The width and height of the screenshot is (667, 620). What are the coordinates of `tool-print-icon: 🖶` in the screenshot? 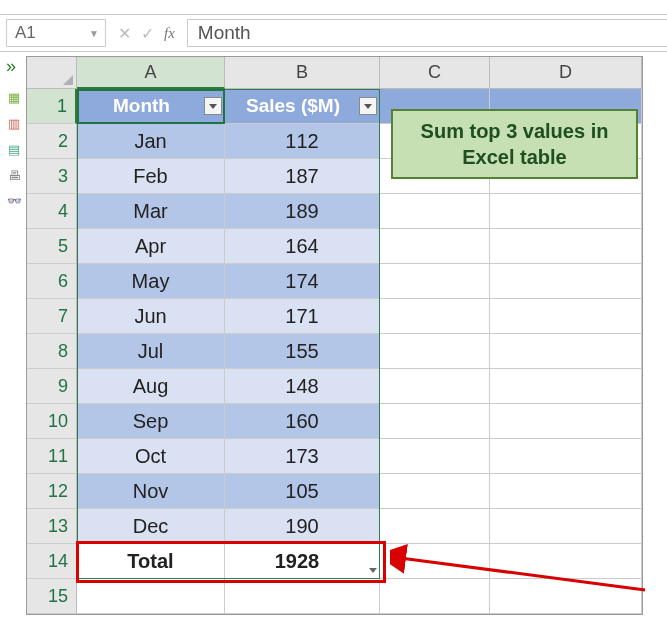 It's located at (14, 176).